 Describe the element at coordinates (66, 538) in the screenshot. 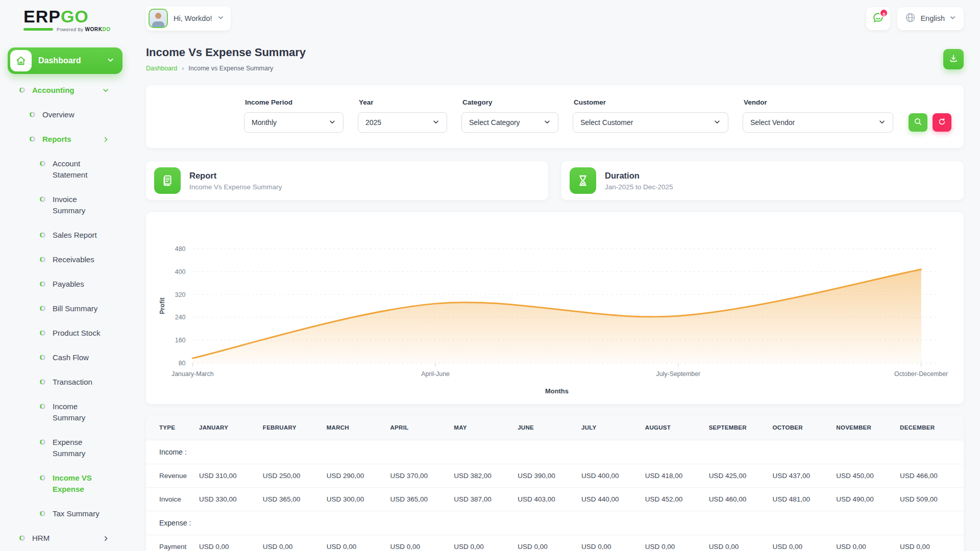

I see `sidebar-item-hrm: HRM` at that location.